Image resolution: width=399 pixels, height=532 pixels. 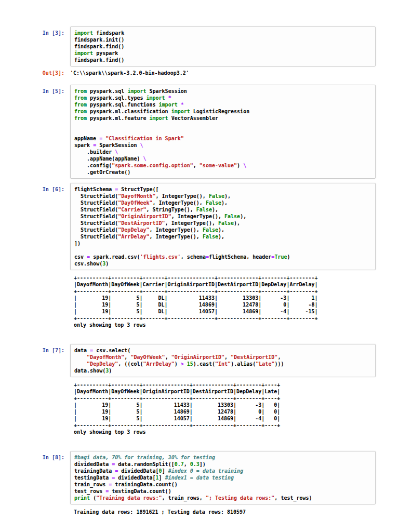 What do you see at coordinates (95, 152) in the screenshot?
I see `code-token: .builder` at bounding box center [95, 152].